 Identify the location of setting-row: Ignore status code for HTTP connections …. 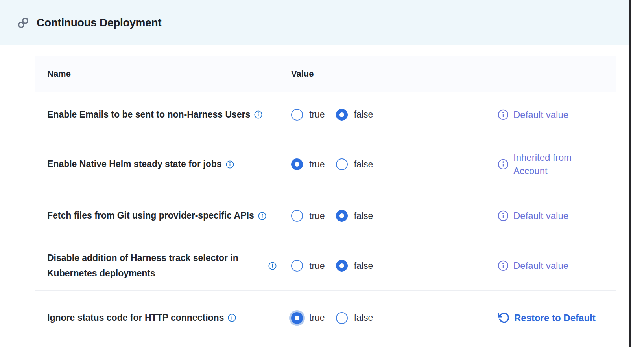
(326, 318).